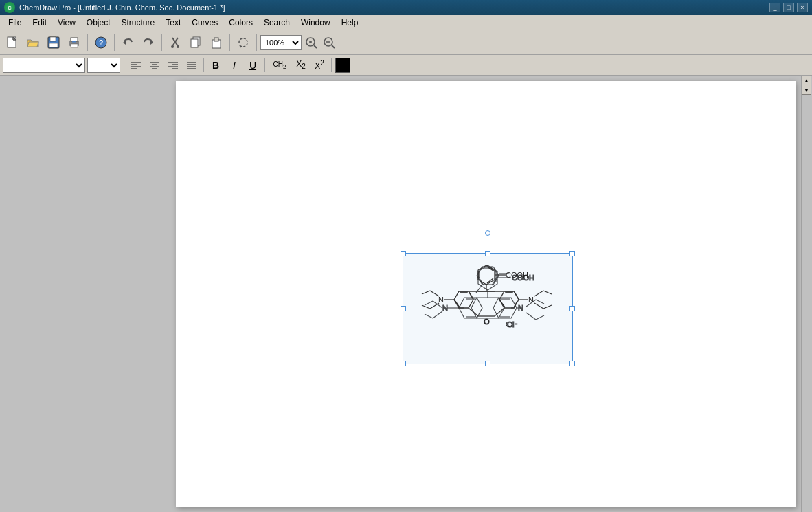 This screenshot has height=512, width=812. I want to click on svg-text: Cl, so click(509, 324).